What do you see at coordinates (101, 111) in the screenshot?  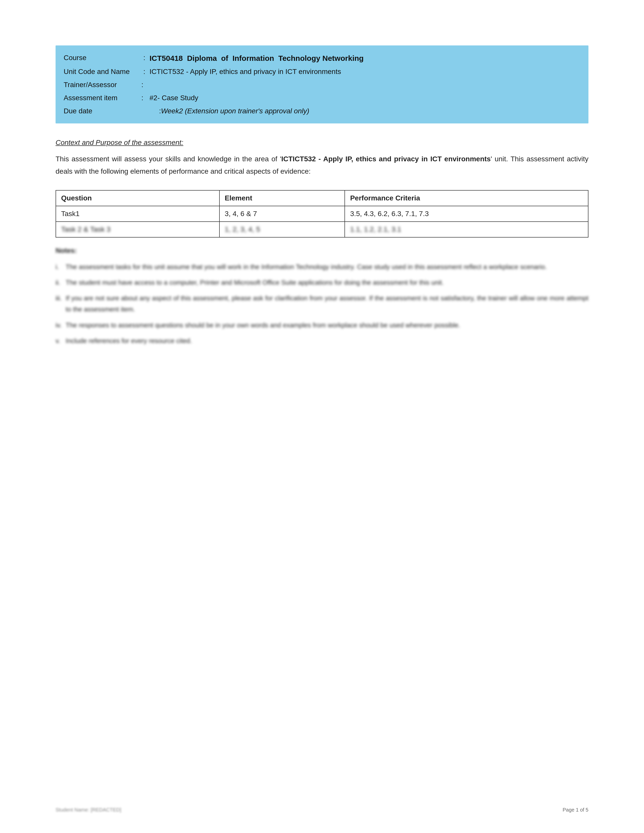 I see `due-date-label: Due date` at bounding box center [101, 111].